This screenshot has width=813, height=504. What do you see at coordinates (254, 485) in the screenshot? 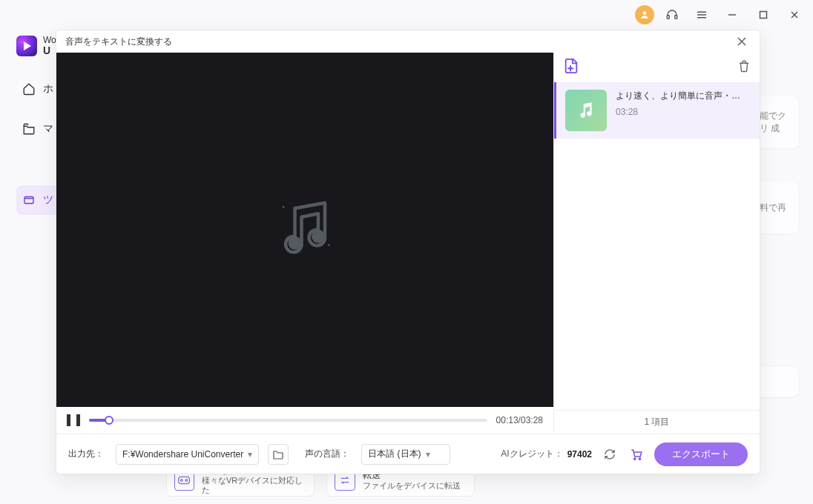
I see `tile-subtitle: 様々なVRデバイスに対応した` at bounding box center [254, 485].